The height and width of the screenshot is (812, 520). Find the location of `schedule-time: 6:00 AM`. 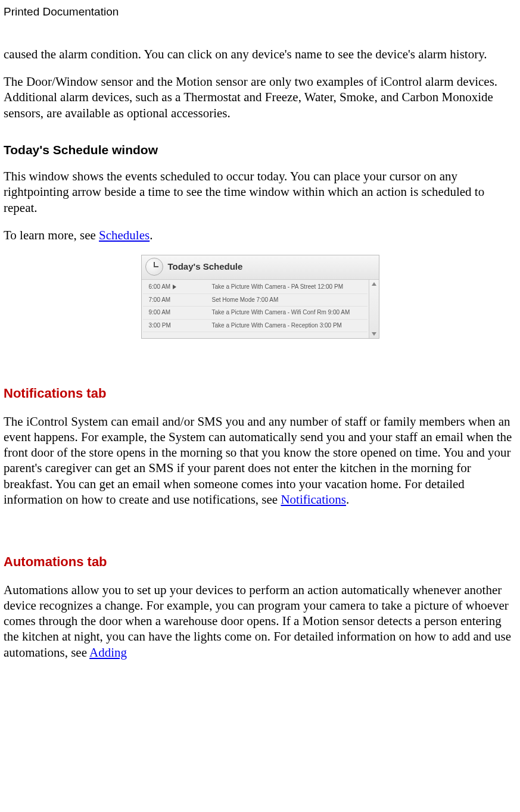

schedule-time: 6:00 AM is located at coordinates (160, 287).